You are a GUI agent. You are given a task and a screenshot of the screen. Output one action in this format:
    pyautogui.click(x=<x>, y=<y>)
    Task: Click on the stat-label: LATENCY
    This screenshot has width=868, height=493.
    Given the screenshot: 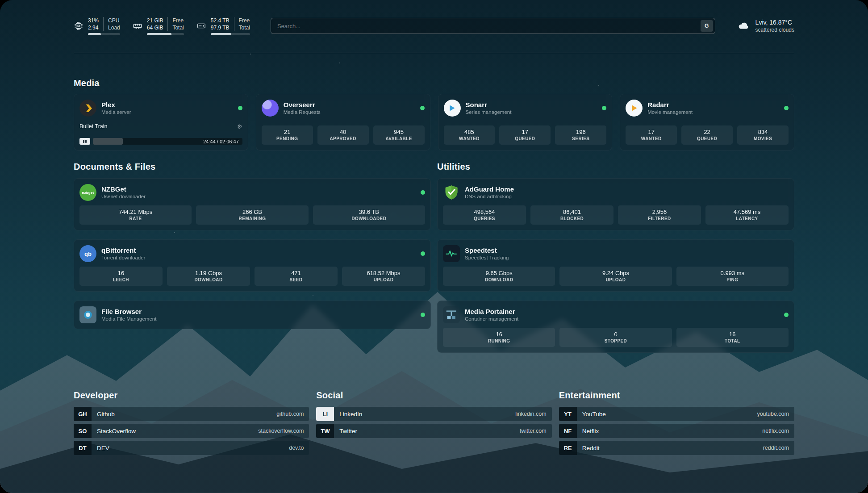 What is the action you would take?
    pyautogui.click(x=747, y=219)
    